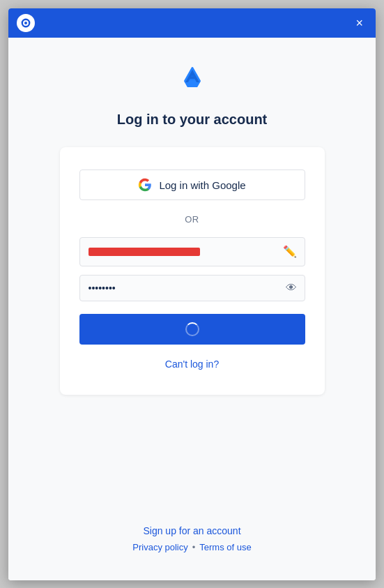  I want to click on cant-login-link: Can't log in?, so click(192, 364).